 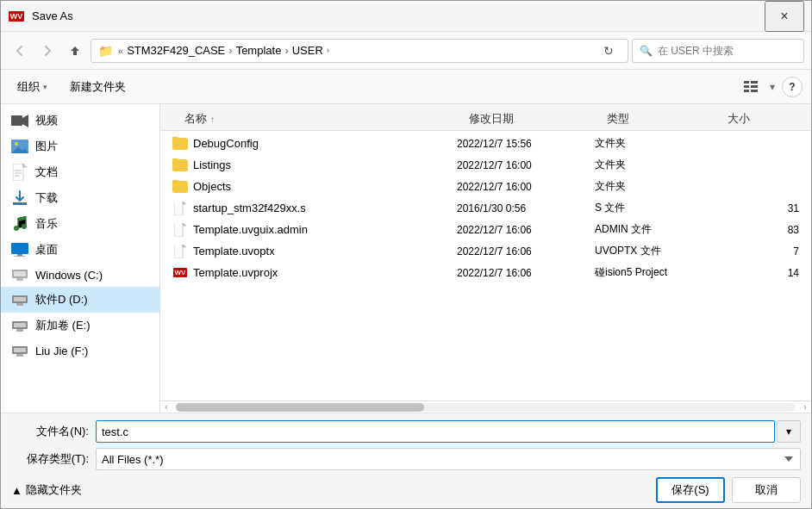 I want to click on desktop-icon, so click(x=20, y=250).